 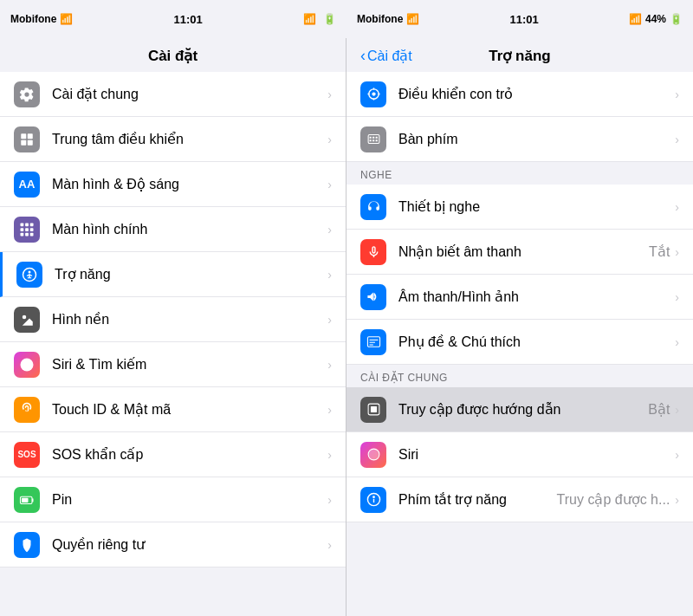 What do you see at coordinates (173, 94) in the screenshot?
I see `settings-item-cai-dat-chung: Cài đặt chung›` at bounding box center [173, 94].